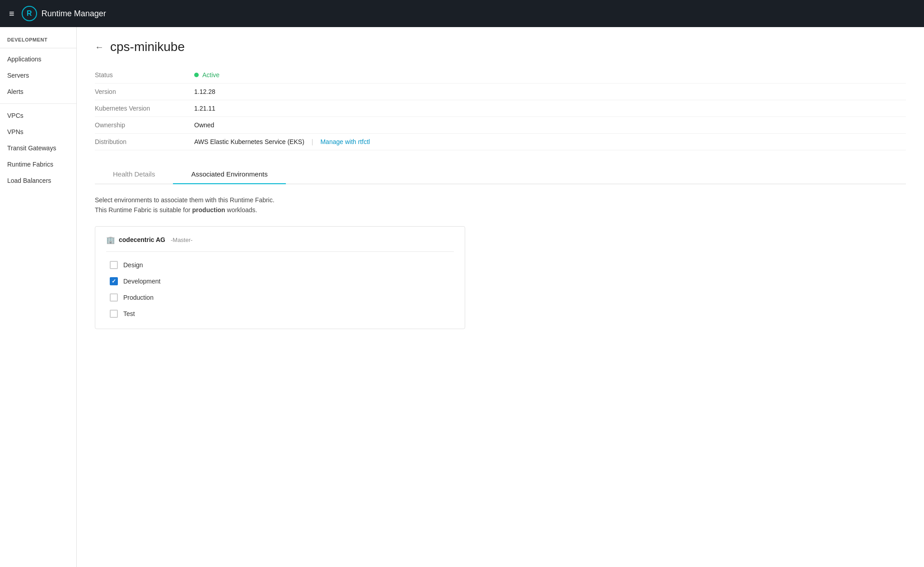  What do you see at coordinates (38, 75) in the screenshot?
I see `sidebar-item-servers: Servers` at bounding box center [38, 75].